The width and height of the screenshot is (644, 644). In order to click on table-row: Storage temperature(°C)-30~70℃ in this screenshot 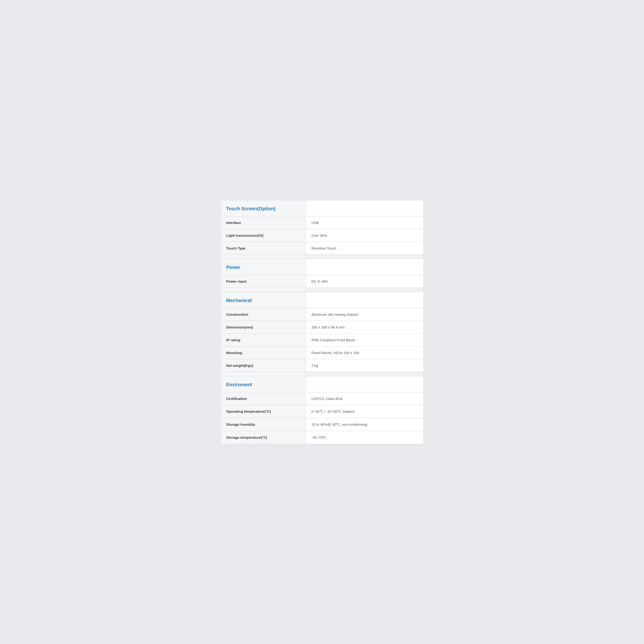, I will do `click(322, 437)`.